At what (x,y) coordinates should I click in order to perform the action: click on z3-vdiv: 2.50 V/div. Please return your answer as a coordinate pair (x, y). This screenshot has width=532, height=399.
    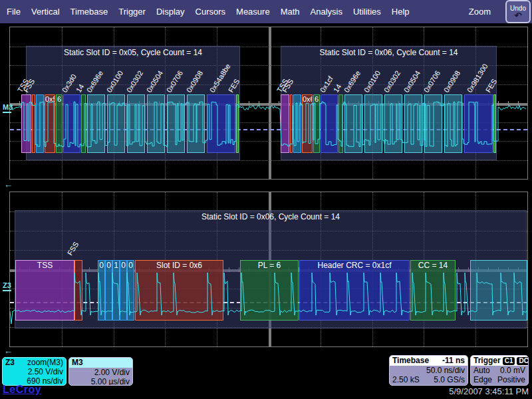
    Looking at the image, I should click on (35, 372).